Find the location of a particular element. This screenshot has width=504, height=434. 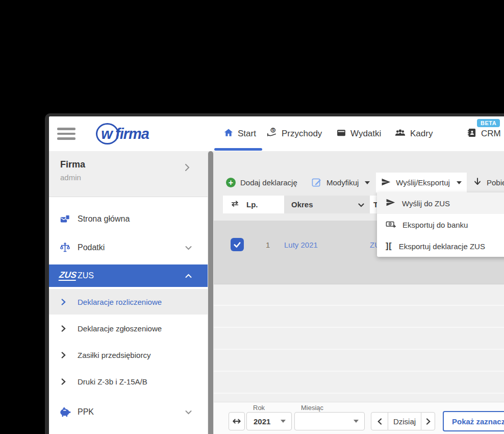

button-label: Pobierz is located at coordinates (495, 183).